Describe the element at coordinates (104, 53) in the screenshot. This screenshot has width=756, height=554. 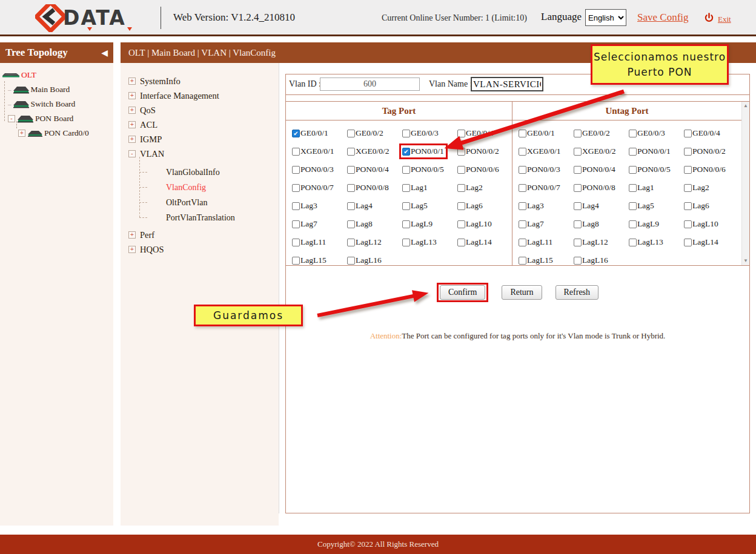
I see `collapse-sidebar-icon: ◀` at that location.